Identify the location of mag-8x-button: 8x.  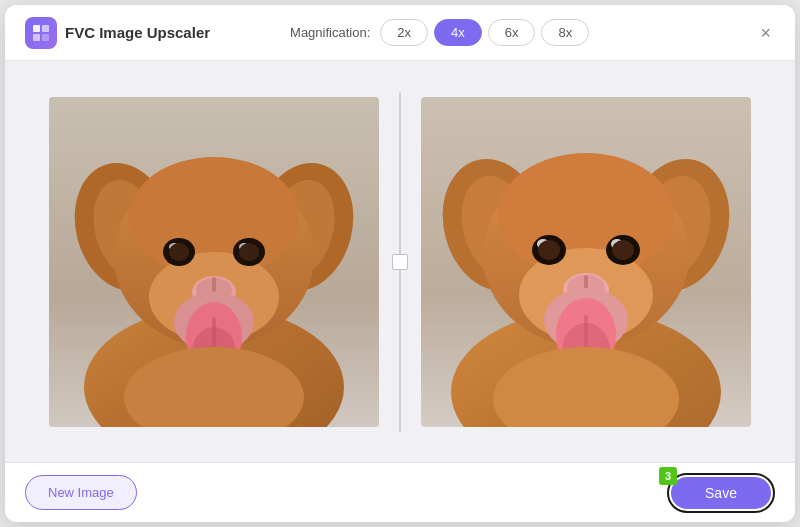
(565, 32).